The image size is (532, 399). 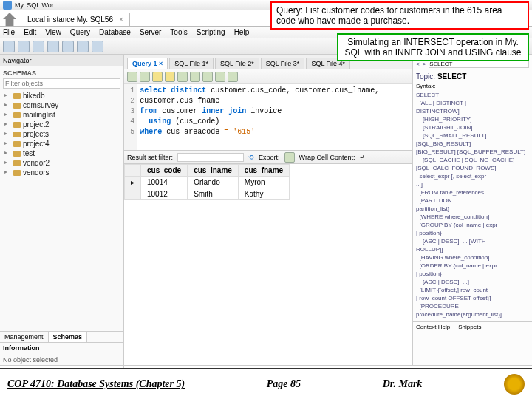 I want to click on information-panel: Information No object selected, so click(x=62, y=353).